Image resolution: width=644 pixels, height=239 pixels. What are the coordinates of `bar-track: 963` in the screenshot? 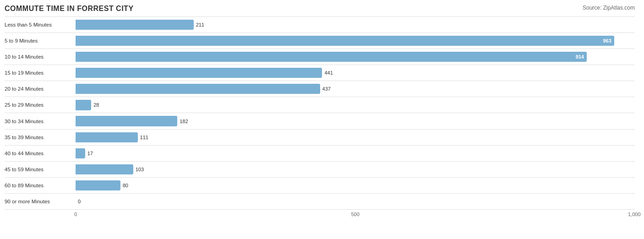 It's located at (355, 41).